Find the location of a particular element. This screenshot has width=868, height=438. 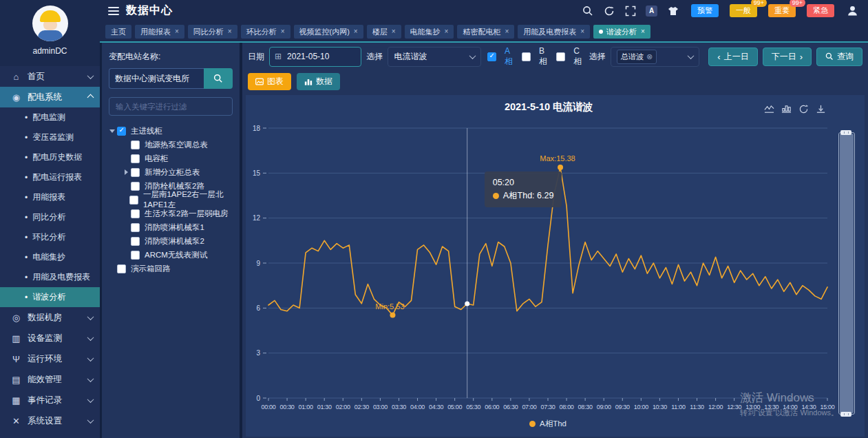

tab-谐波分析: 谐波分析× is located at coordinates (622, 32).